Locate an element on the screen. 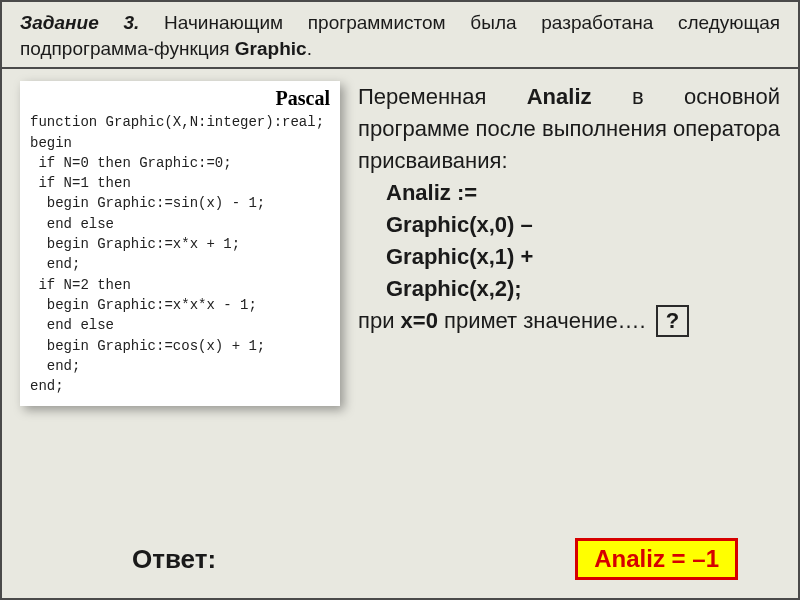 The height and width of the screenshot is (600, 800). expr-line-4: Graphic(x,2); is located at coordinates (569, 289).